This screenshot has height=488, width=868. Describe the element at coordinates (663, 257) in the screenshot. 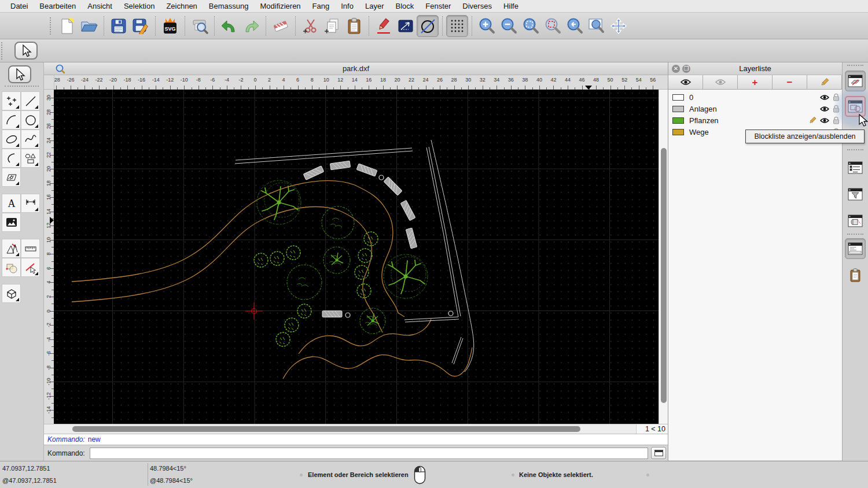

I see `vertical-scrollbar` at that location.